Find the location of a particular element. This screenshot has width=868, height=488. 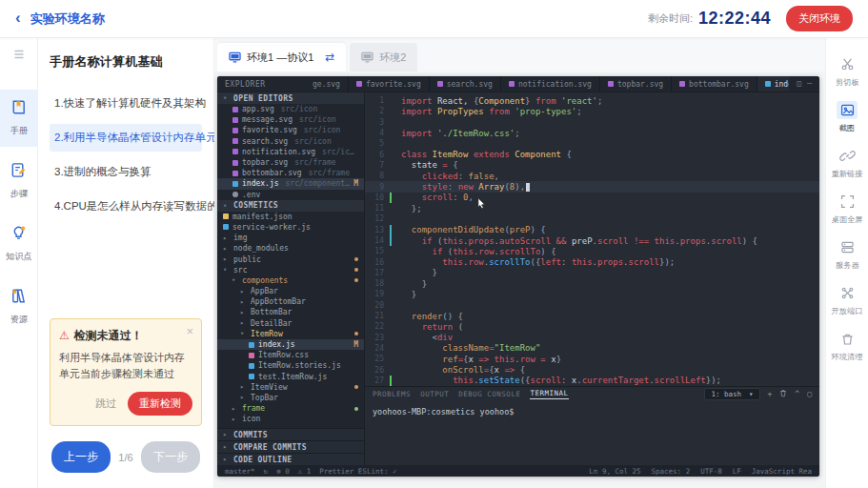

manual-item-2: 2.利用半导体晶体管设计内存单元 is located at coordinates (126, 137).